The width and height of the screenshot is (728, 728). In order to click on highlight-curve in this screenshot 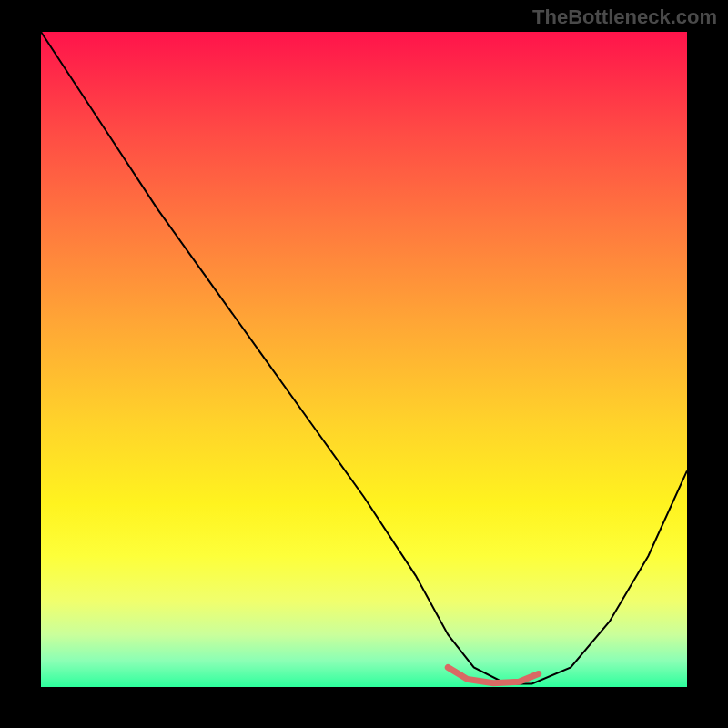, I will do `click(493, 675)`.